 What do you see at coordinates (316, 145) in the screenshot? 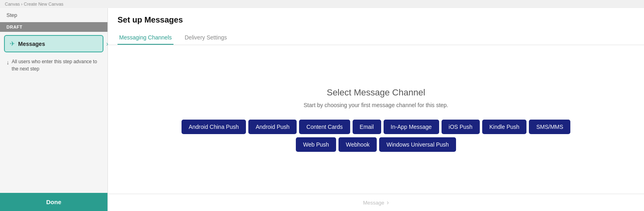
I see `channel-web-push: Web Push` at bounding box center [316, 145].